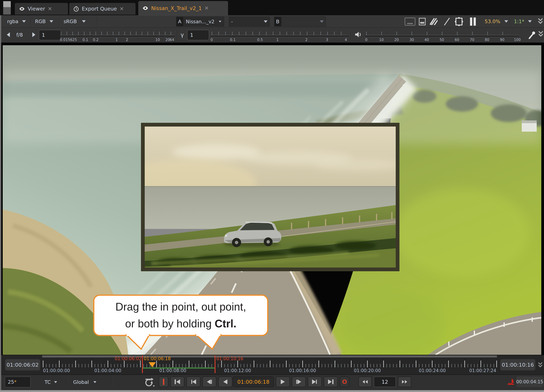  I want to click on in-bar-icon, so click(164, 382).